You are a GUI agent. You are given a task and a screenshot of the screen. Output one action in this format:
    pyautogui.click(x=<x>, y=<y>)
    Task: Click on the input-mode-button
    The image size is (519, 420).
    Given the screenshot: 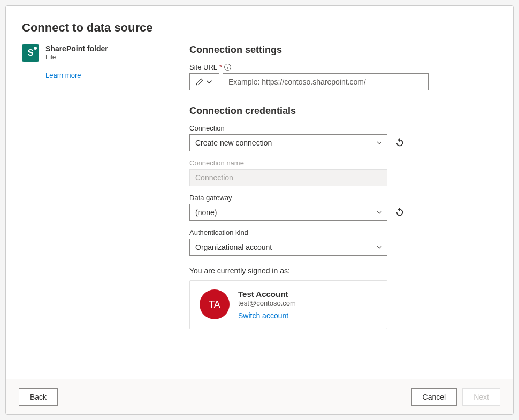 What is the action you would take?
    pyautogui.click(x=204, y=82)
    